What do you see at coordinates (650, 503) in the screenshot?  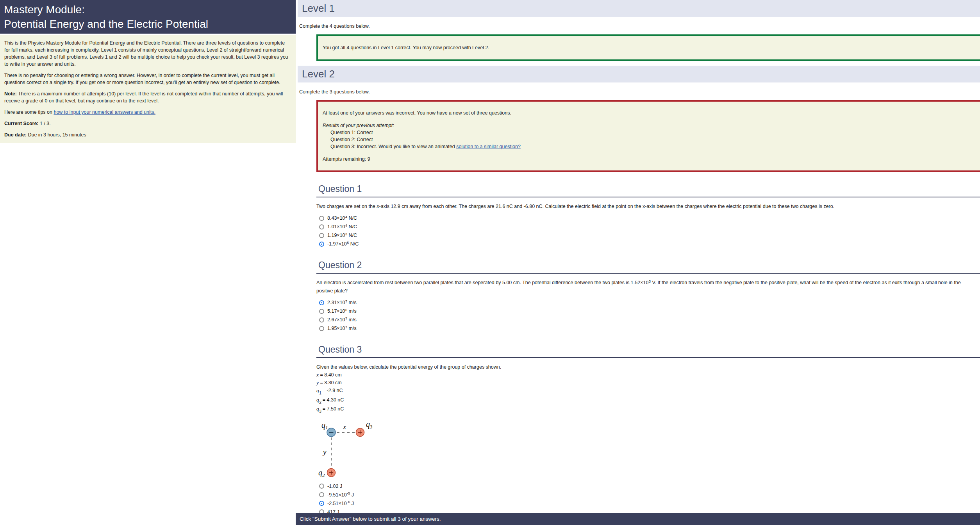 I see `answer-option: -2.51×10-6 J` at bounding box center [650, 503].